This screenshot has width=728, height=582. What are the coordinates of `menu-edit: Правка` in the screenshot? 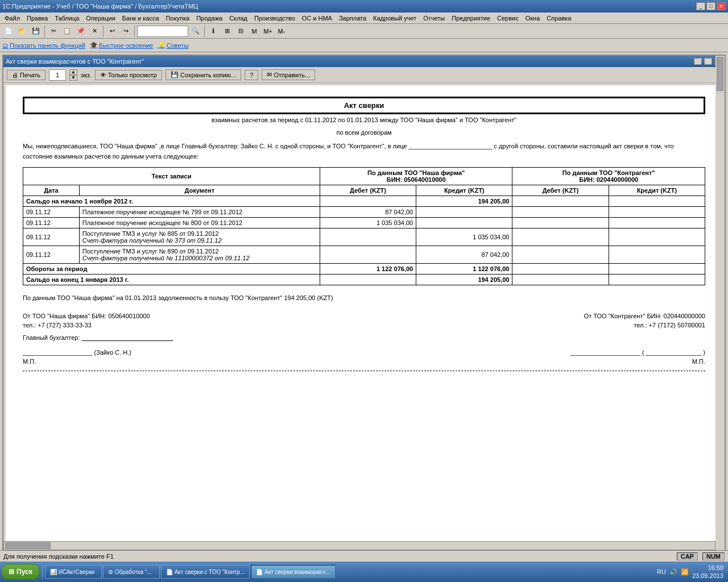 It's located at (38, 18).